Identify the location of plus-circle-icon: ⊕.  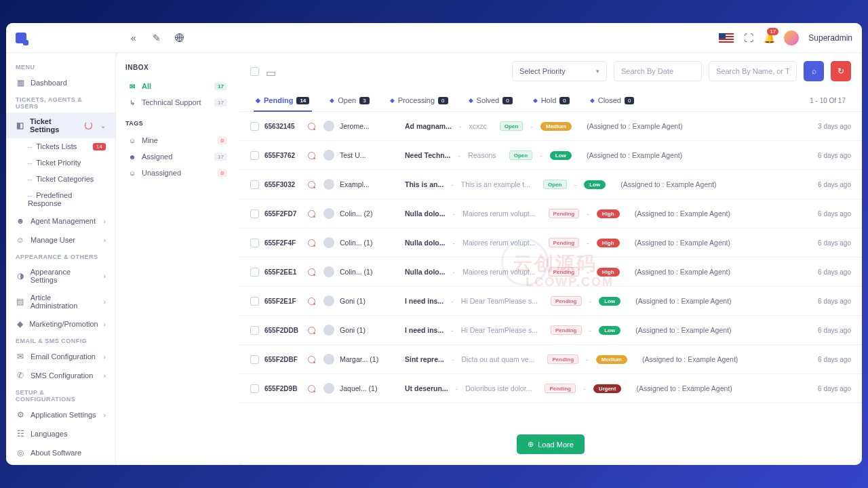
(530, 445).